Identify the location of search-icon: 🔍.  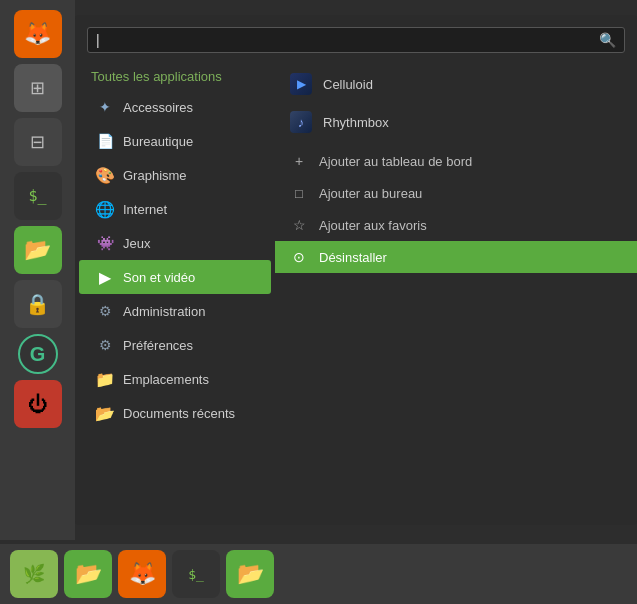
(608, 40).